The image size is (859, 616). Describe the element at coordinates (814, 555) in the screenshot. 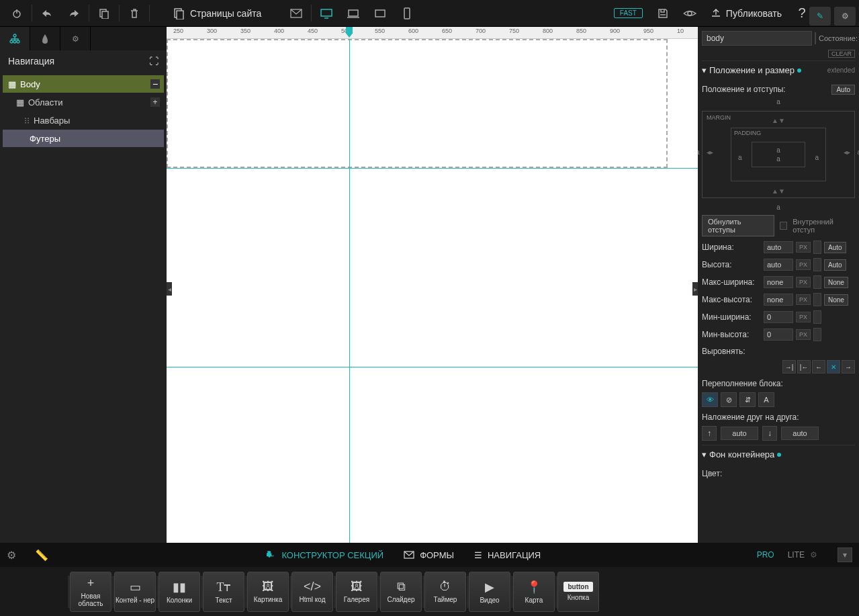

I see `lite-gear-icon: ⚙` at that location.